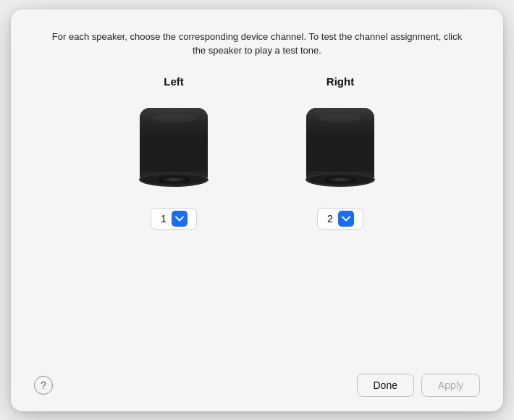 Image resolution: width=514 pixels, height=420 pixels. Describe the element at coordinates (385, 385) in the screenshot. I see `done-button: Done` at that location.